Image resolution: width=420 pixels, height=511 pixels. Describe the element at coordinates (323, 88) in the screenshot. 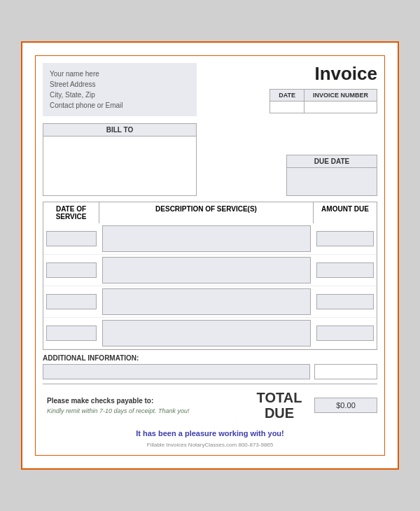

I see `invoice-right: Invoice DATE INVOICE NUMBER` at that location.